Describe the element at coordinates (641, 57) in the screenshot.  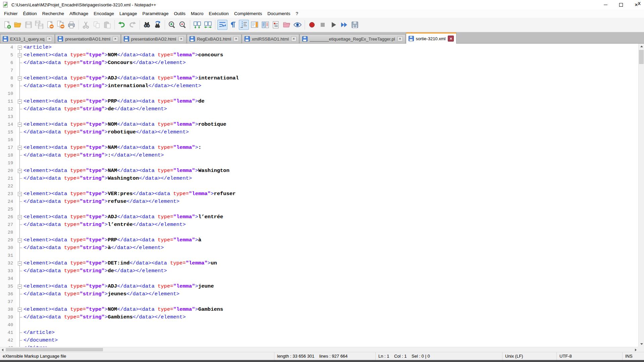
I see `vertical-scrollbar-thumb` at that location.